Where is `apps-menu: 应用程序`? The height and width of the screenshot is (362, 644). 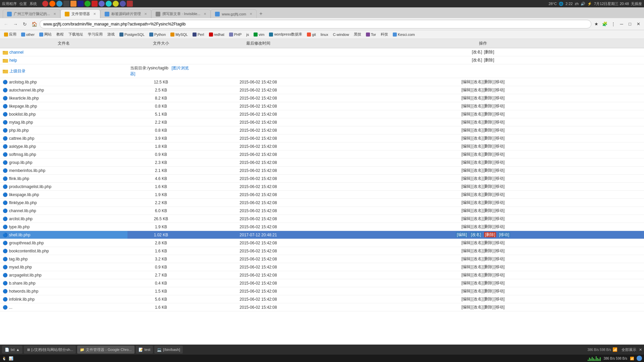
apps-menu: 应用程序 is located at coordinates (9, 4).